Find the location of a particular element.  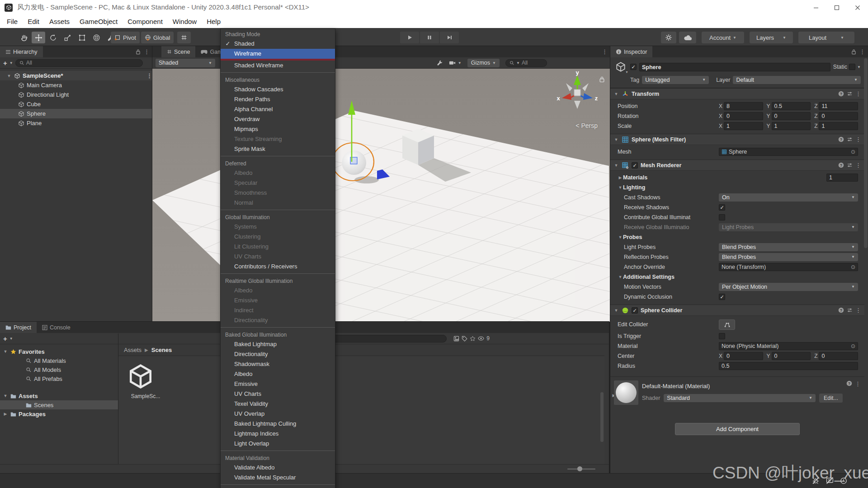

gameobject-active-checkbox: ✓ is located at coordinates (633, 67).